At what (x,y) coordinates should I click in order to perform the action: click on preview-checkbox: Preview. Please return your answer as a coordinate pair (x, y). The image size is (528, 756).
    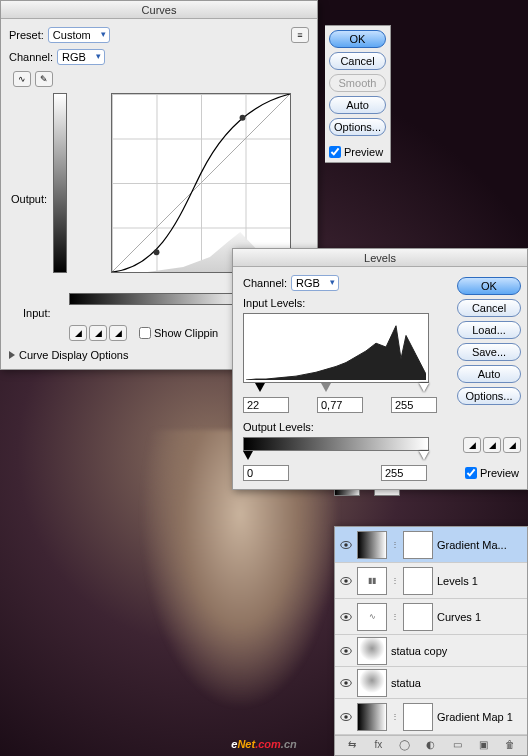
    Looking at the image, I should click on (358, 152).